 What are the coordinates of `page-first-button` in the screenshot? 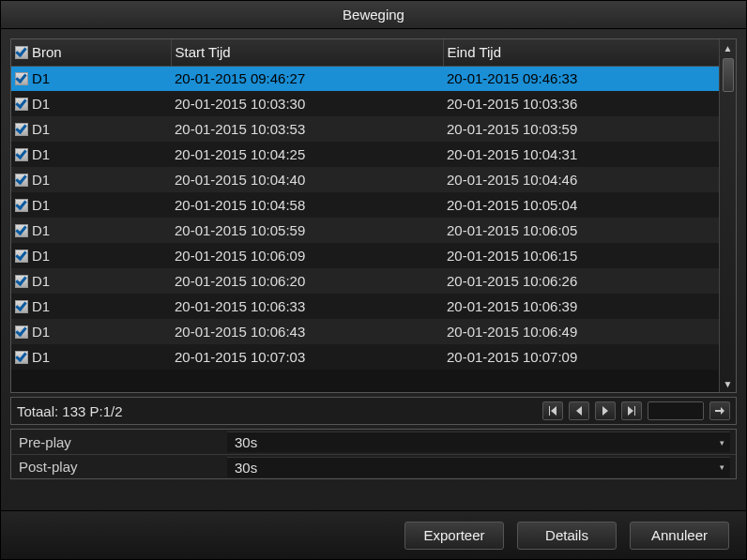 It's located at (553, 411).